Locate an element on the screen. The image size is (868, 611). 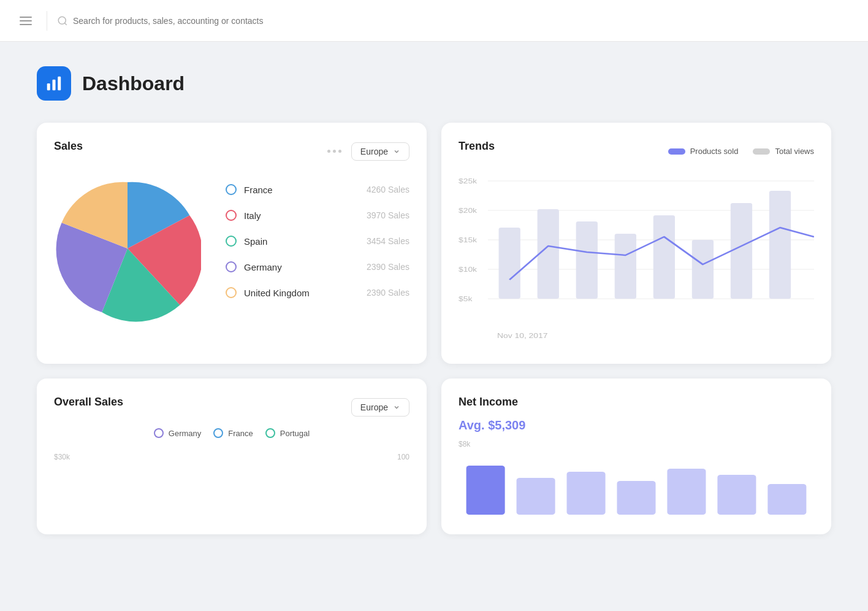
bar-chart-icon is located at coordinates (54, 83).